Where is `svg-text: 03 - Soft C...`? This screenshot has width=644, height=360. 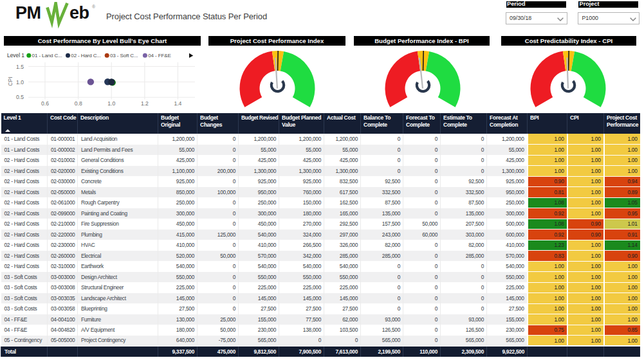 svg-text: 03 - Soft C... is located at coordinates (124, 55).